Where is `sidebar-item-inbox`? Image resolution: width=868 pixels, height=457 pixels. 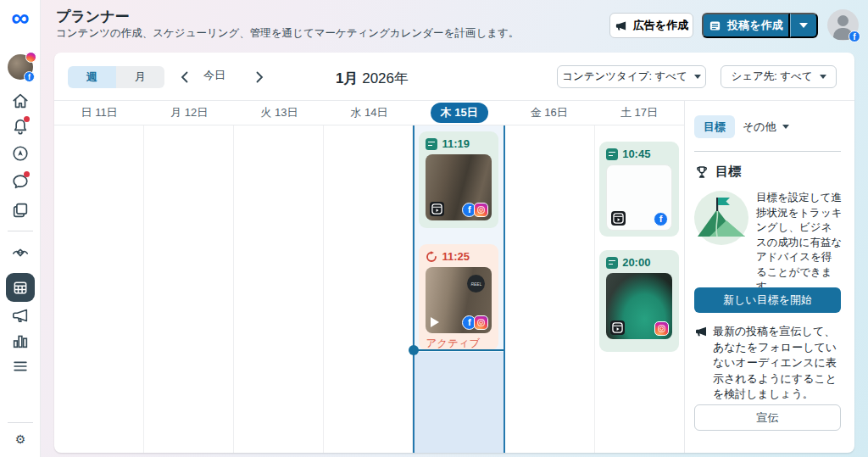 sidebar-item-inbox is located at coordinates (20, 181).